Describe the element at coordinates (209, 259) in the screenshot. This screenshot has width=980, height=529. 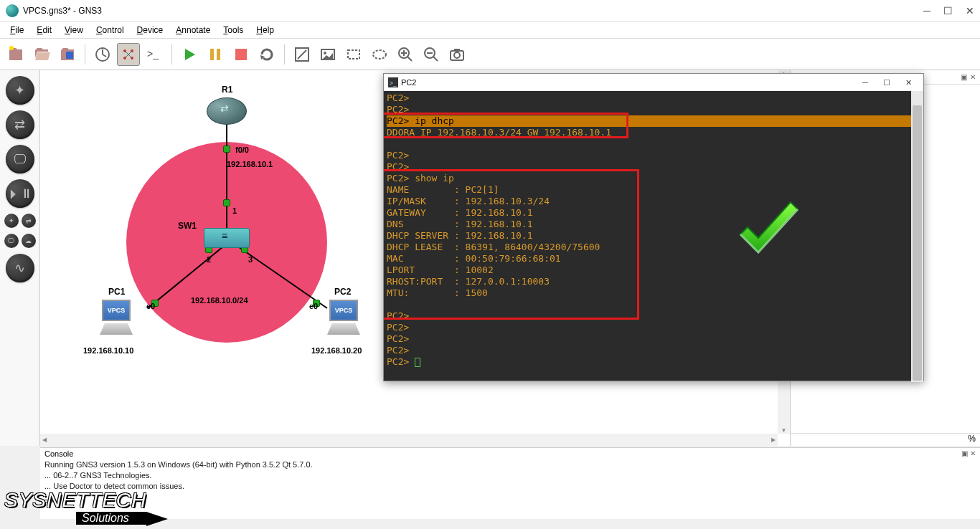
I see `sw1-p2-label: 2` at that location.